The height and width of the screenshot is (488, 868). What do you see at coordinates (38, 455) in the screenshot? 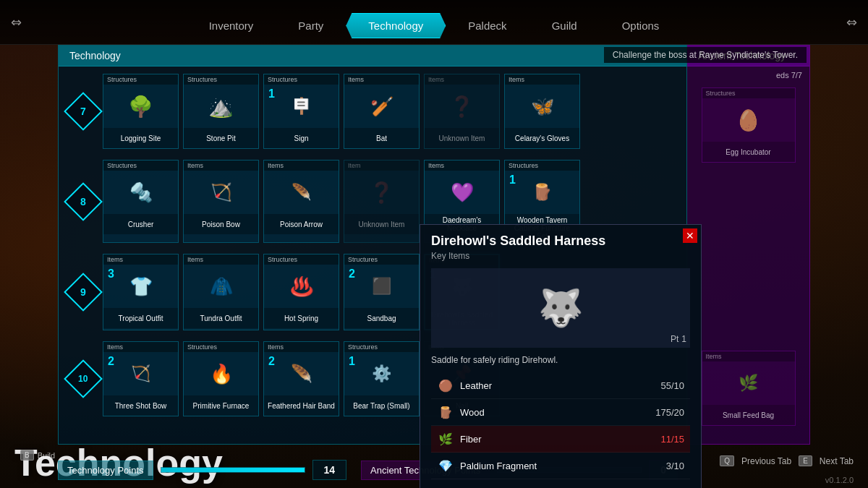
I see `build-hint: B Build` at bounding box center [38, 455].